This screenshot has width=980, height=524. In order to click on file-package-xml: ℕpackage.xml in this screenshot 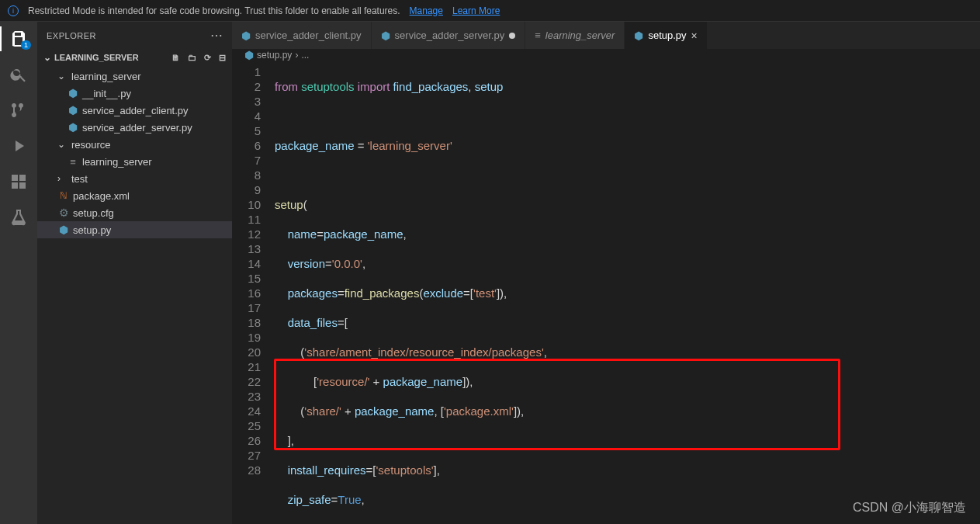, I will do `click(135, 196)`.